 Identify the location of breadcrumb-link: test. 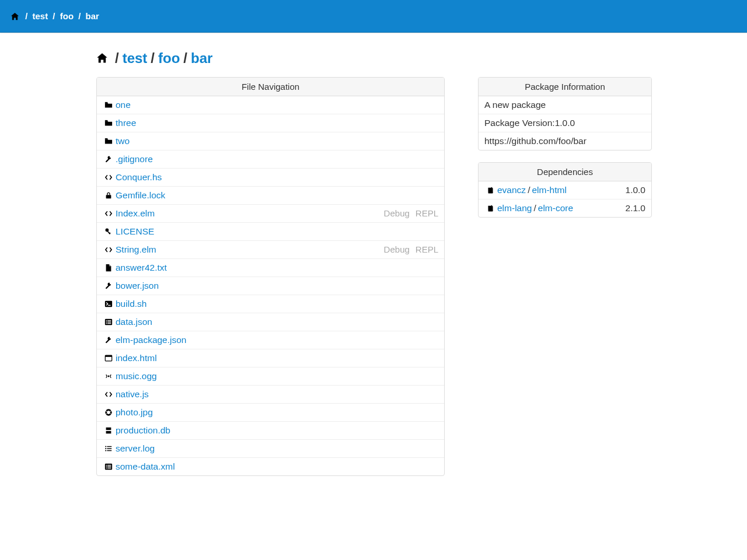
(135, 58).